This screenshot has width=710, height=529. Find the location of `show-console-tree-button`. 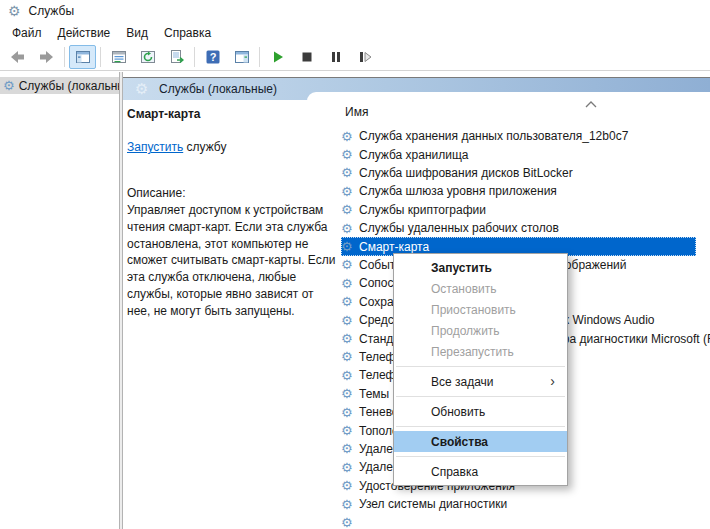

show-console-tree-button is located at coordinates (82, 57).